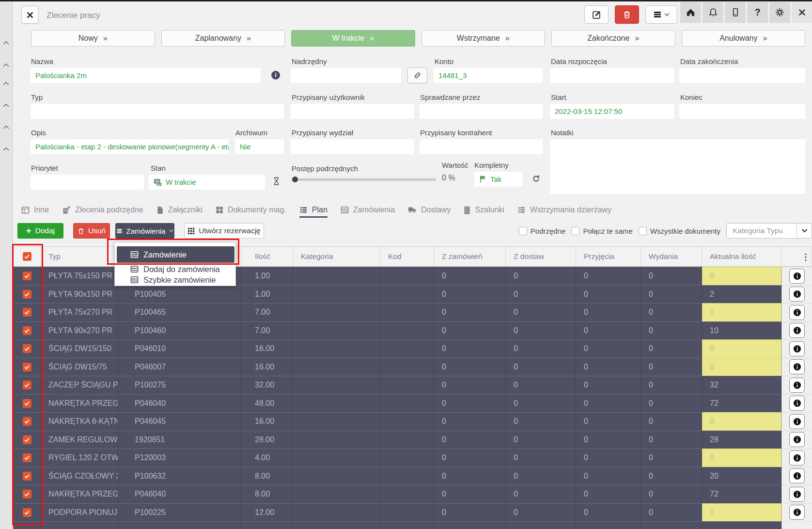  I want to click on column-menu-icon: ⋮, so click(806, 257).